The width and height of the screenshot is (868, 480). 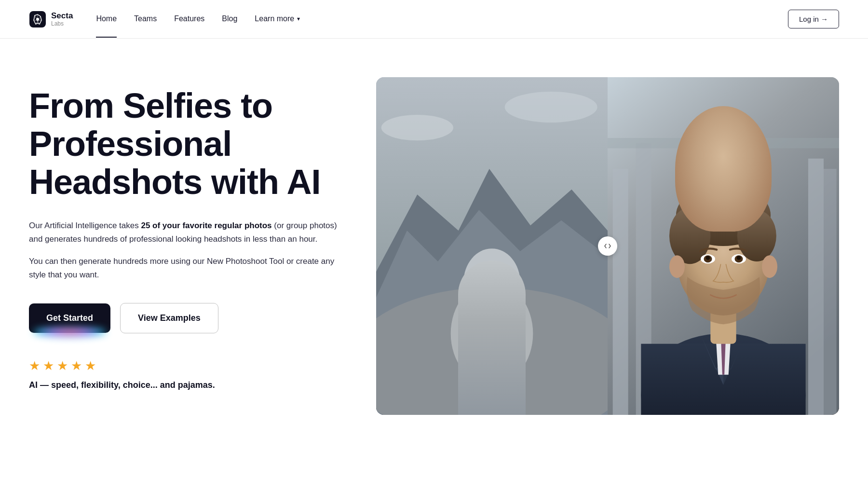 What do you see at coordinates (91, 366) in the screenshot?
I see `star-5: ★` at bounding box center [91, 366].